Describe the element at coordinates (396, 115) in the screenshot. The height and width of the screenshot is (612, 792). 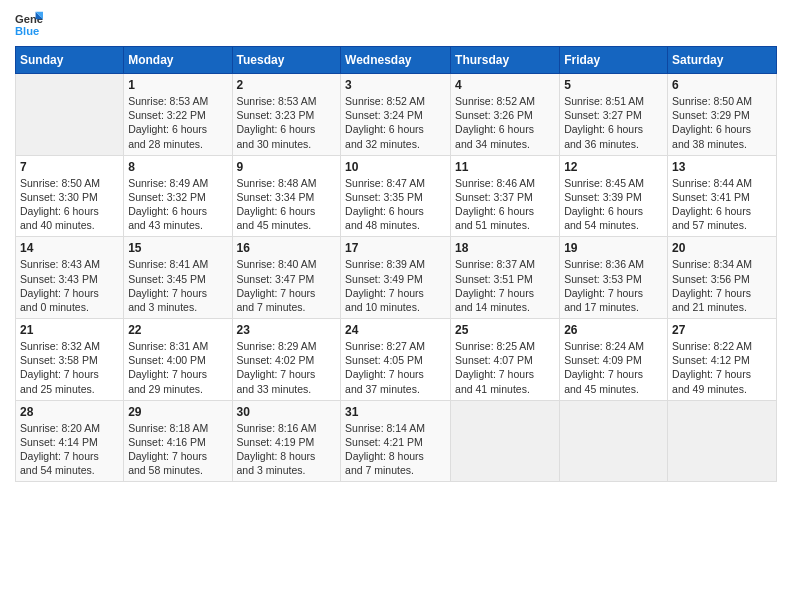
I see `week-row-1: 1Sunrise: 8:53 AM Sunset: 3:22 PM Daylig…` at that location.